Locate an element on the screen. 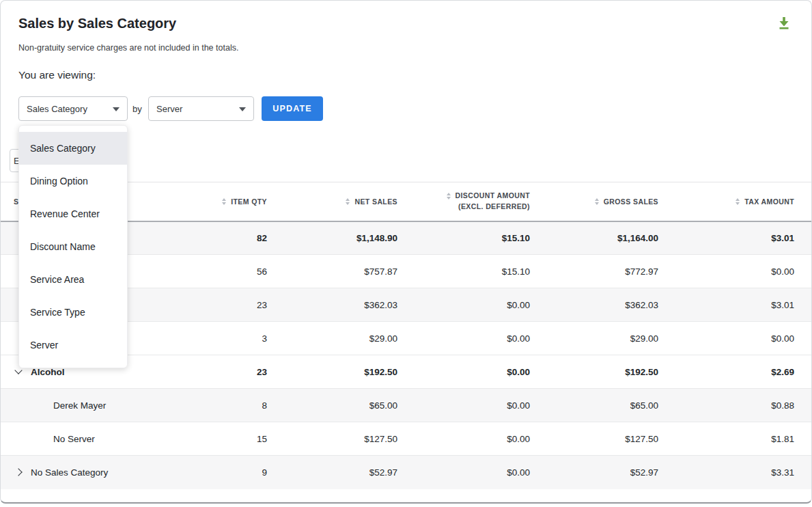 This screenshot has width=812, height=507. cell-gross-sales: $362.03 is located at coordinates (594, 305).